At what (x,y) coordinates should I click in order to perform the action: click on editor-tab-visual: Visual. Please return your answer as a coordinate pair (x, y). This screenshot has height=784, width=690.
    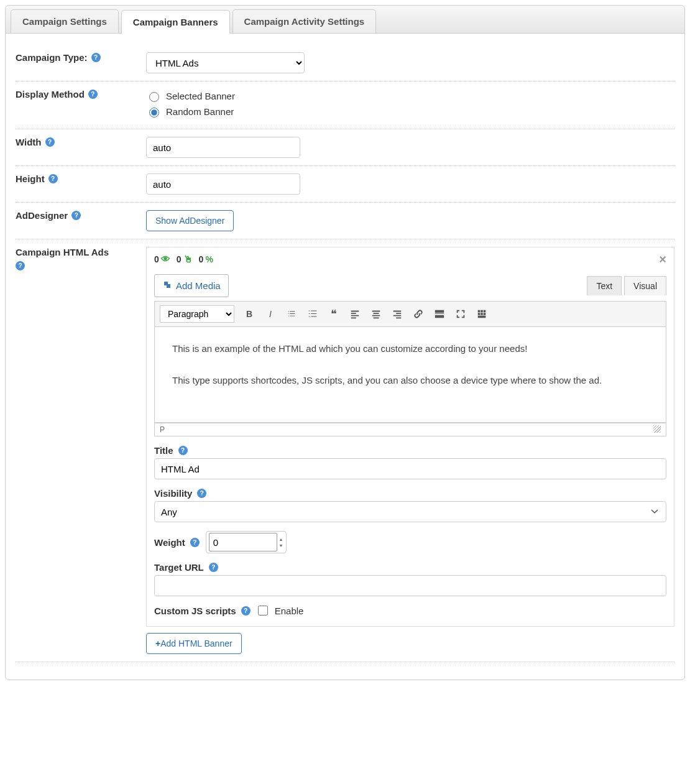
    Looking at the image, I should click on (645, 286).